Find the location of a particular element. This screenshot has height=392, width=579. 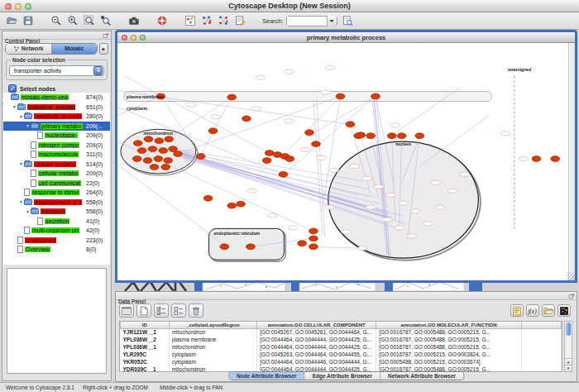

table-cell: [GO:0044464, GO:0044444, GO:0044425, G..… is located at coordinates (317, 339).